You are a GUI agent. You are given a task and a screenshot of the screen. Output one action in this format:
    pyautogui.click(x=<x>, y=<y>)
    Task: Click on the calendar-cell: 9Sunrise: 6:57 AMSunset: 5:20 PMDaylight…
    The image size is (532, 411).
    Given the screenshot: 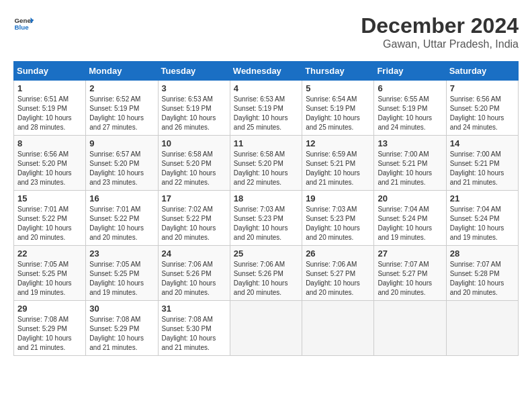 What is the action you would take?
    pyautogui.click(x=122, y=163)
    